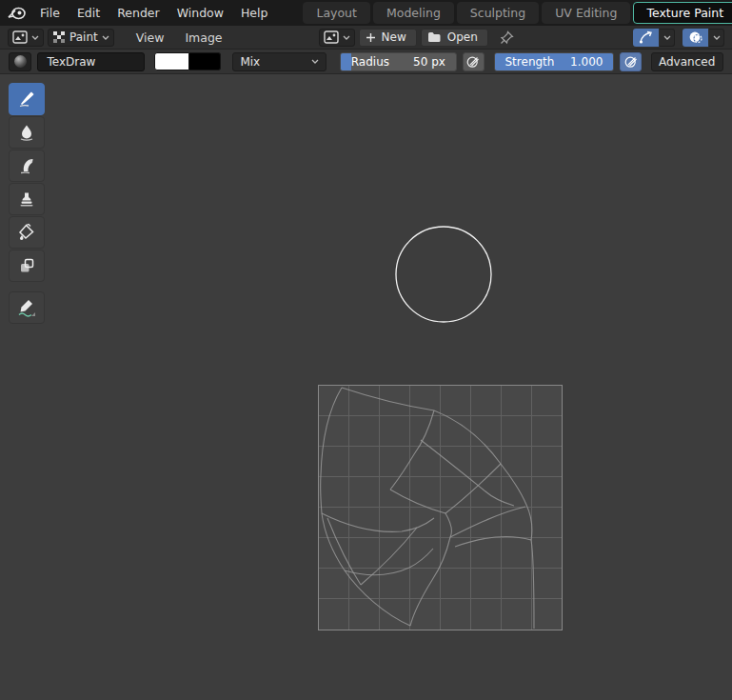  Describe the element at coordinates (645, 37) in the screenshot. I see `gizmo-icon` at that location.